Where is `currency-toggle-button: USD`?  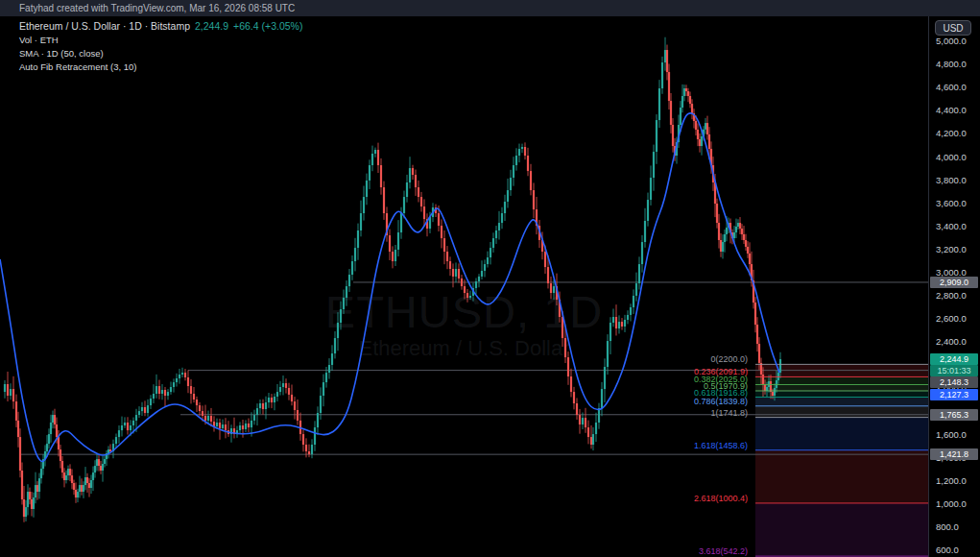 currency-toggle-button: USD is located at coordinates (953, 28).